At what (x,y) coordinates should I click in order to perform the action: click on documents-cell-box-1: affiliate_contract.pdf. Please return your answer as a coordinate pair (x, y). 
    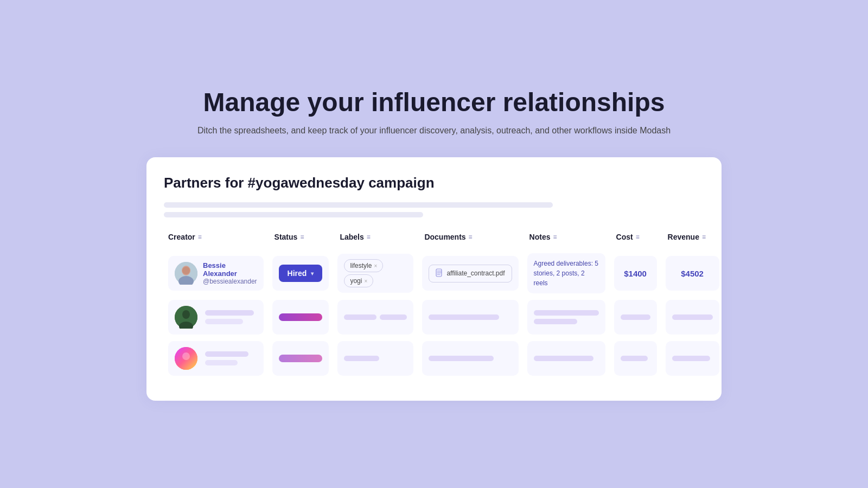
    Looking at the image, I should click on (470, 273).